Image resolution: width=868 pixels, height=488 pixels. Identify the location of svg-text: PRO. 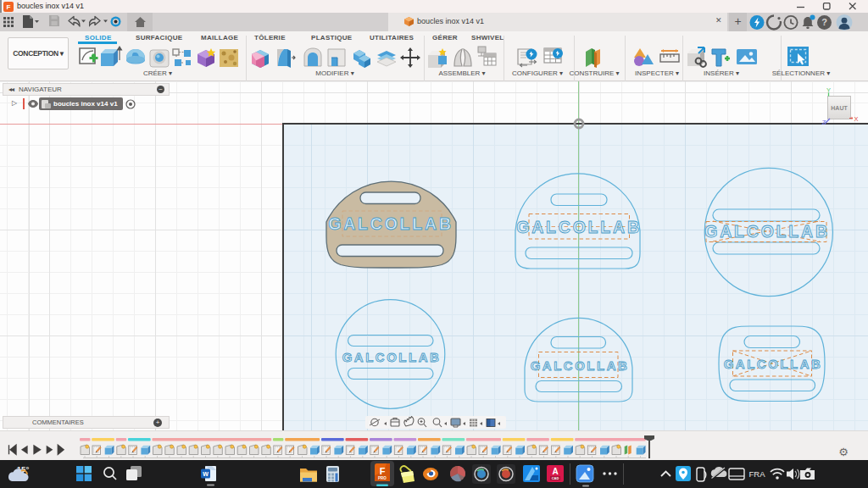
(382, 478).